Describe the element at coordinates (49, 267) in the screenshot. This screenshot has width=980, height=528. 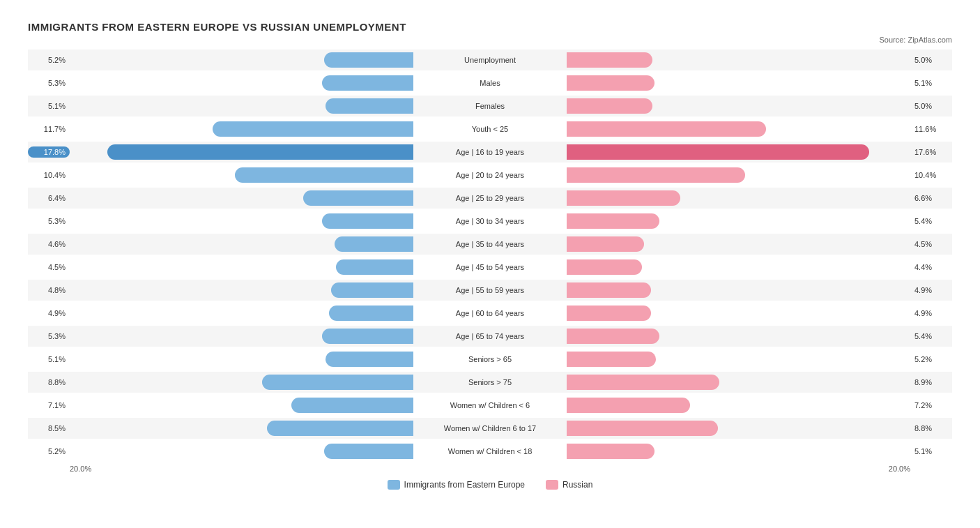
I see `left-value: 4.5%` at that location.